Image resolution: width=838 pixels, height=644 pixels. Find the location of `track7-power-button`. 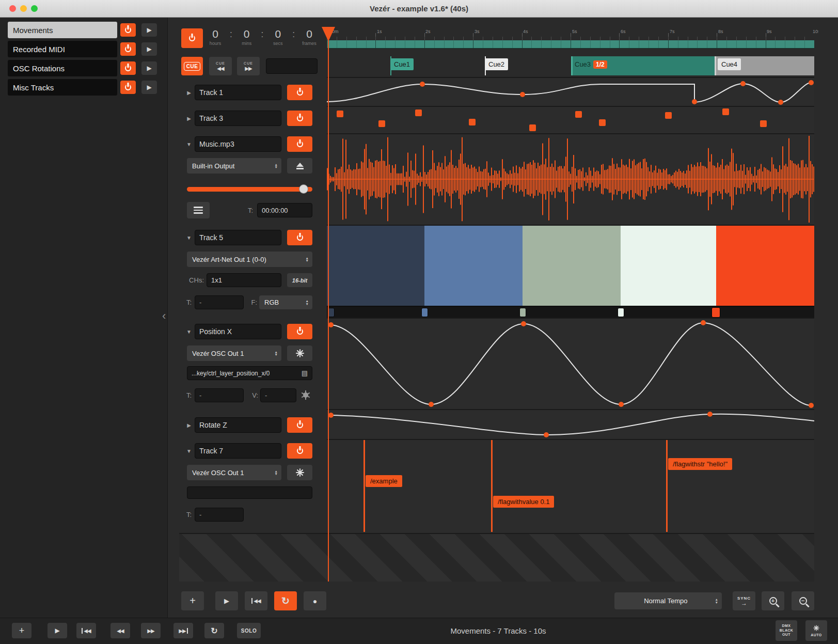

track7-power-button is located at coordinates (299, 451).